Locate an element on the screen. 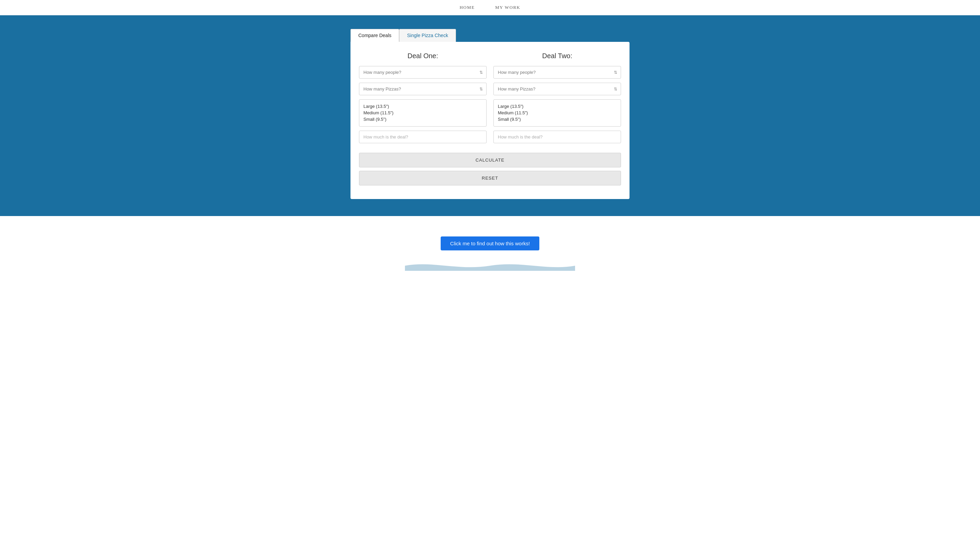 The width and height of the screenshot is (980, 543). deal-two-size-listbox: Large (13.5") Medium (11.5") Small (9.5"… is located at coordinates (557, 113).